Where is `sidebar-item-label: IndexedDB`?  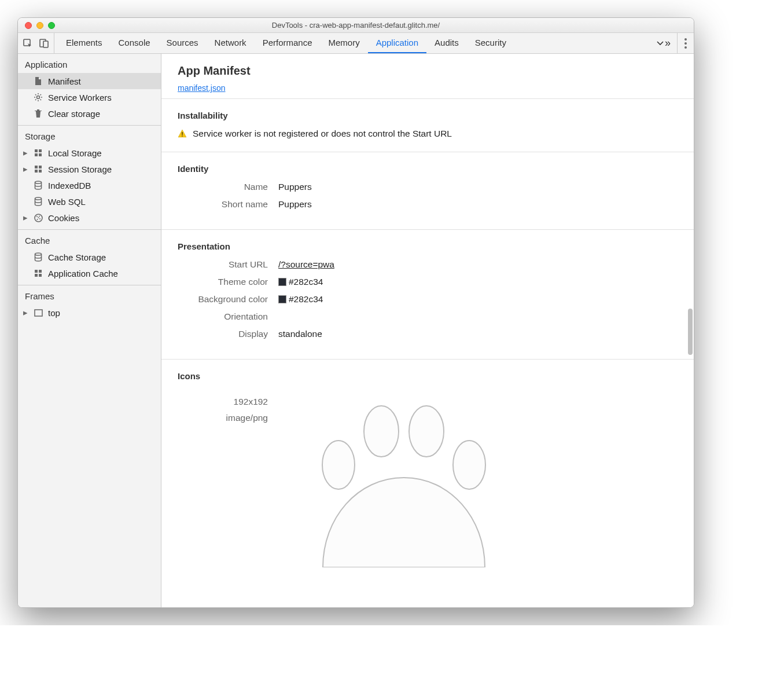
sidebar-item-label: IndexedDB is located at coordinates (69, 185).